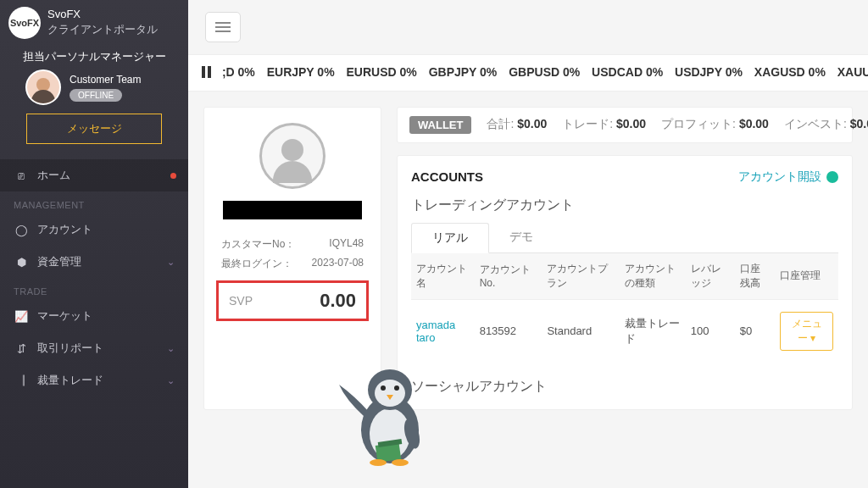  What do you see at coordinates (94, 99) in the screenshot?
I see `manager-section: 担当パーソナルマネージャー Customer Team OFFLINE メッセー…` at bounding box center [94, 99].